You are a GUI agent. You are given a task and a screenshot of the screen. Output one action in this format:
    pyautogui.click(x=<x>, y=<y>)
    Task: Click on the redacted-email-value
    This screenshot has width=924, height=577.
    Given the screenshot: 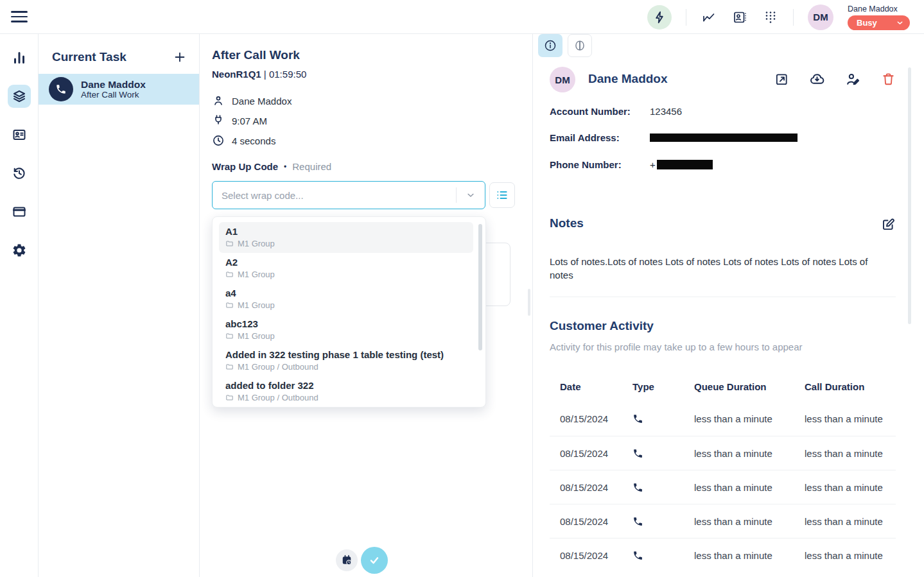 What is the action you would take?
    pyautogui.click(x=724, y=137)
    